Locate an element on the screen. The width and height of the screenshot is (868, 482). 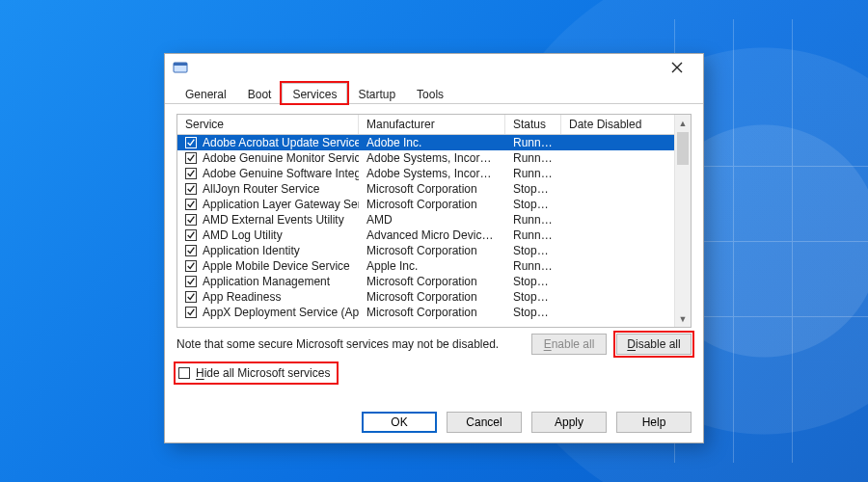
col-date-disabled: Date Disabled is located at coordinates (626, 124).